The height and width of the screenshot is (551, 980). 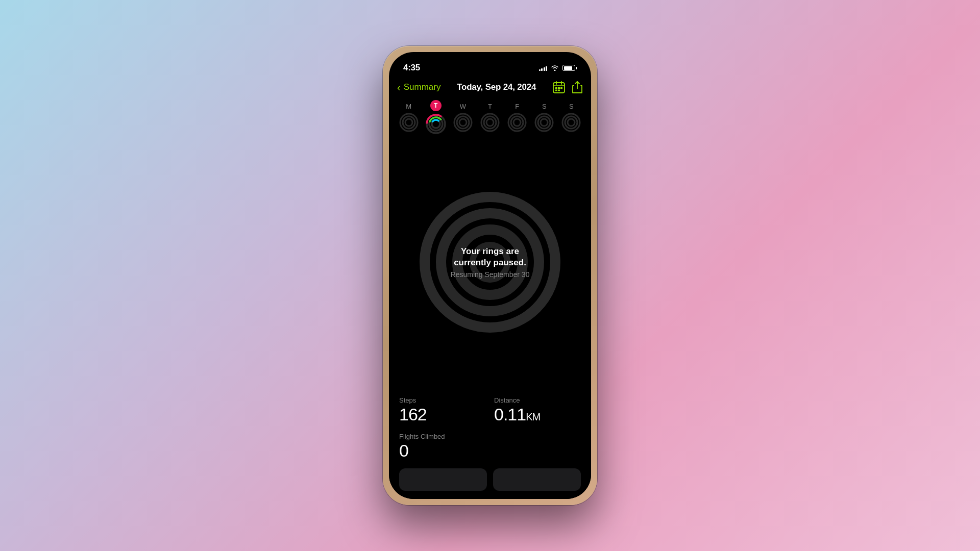 I want to click on distance-value: 0.11KM, so click(x=537, y=414).